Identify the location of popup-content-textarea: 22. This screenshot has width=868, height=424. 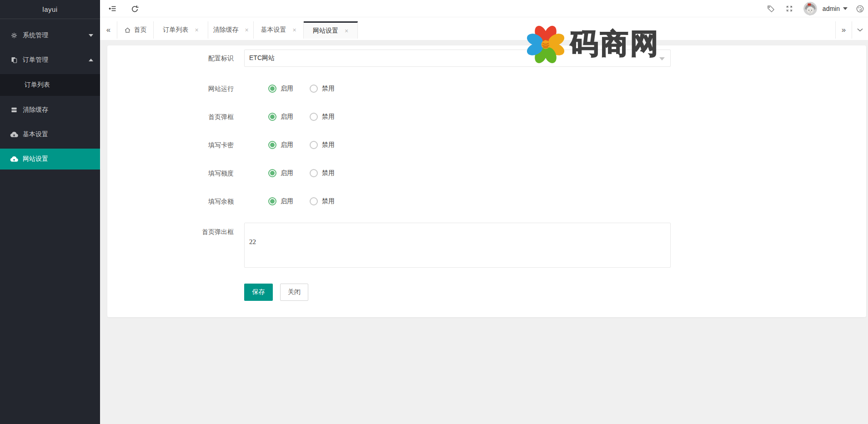
(457, 245).